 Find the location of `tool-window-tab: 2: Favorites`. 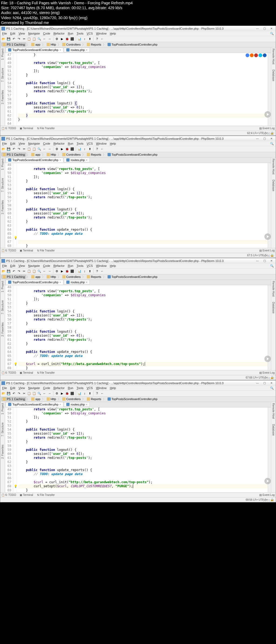

tool-window-tab: 2: Favorites is located at coordinates (3, 329).